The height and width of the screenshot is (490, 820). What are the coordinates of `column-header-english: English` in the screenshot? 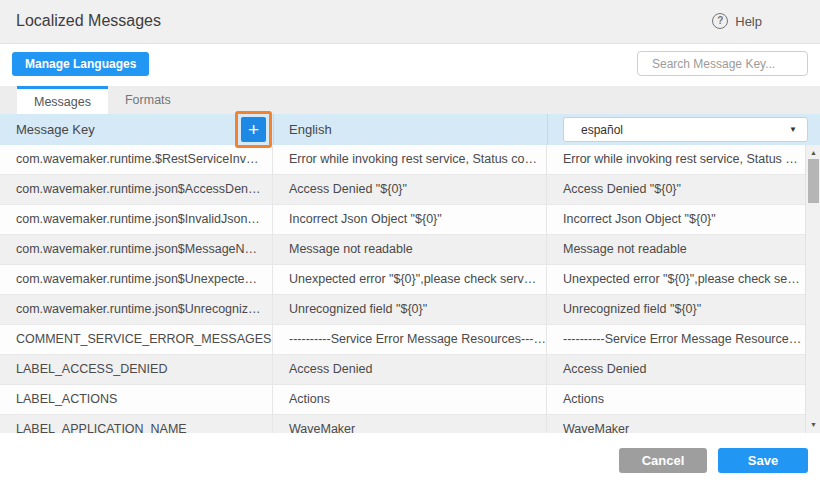 It's located at (310, 130).